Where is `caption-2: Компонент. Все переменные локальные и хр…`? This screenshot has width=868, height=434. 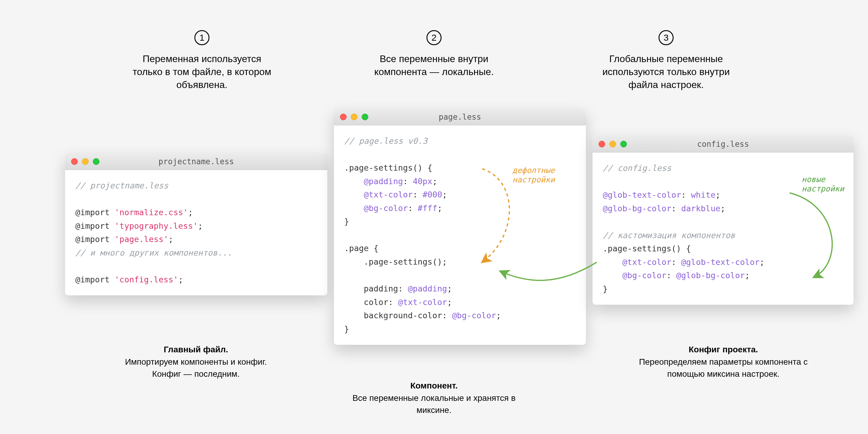
caption-2: Компонент. Все переменные локальные и хр… is located at coordinates (434, 398).